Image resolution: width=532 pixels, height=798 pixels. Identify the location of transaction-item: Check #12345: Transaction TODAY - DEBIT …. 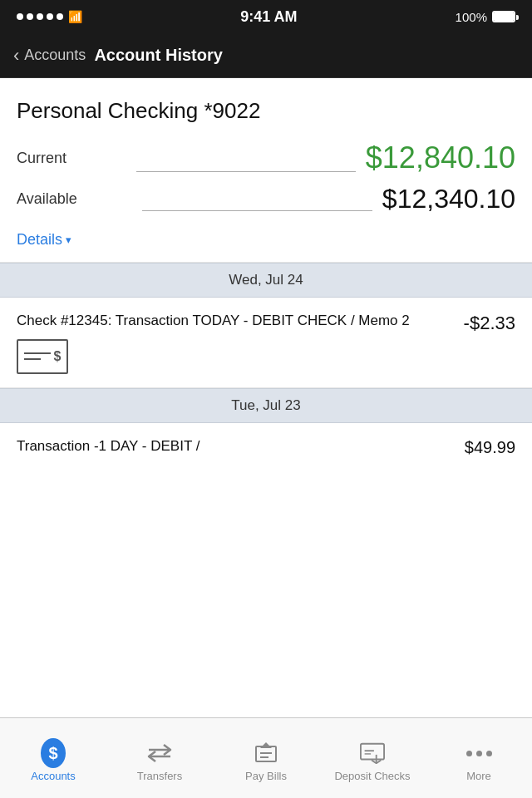
(266, 342).